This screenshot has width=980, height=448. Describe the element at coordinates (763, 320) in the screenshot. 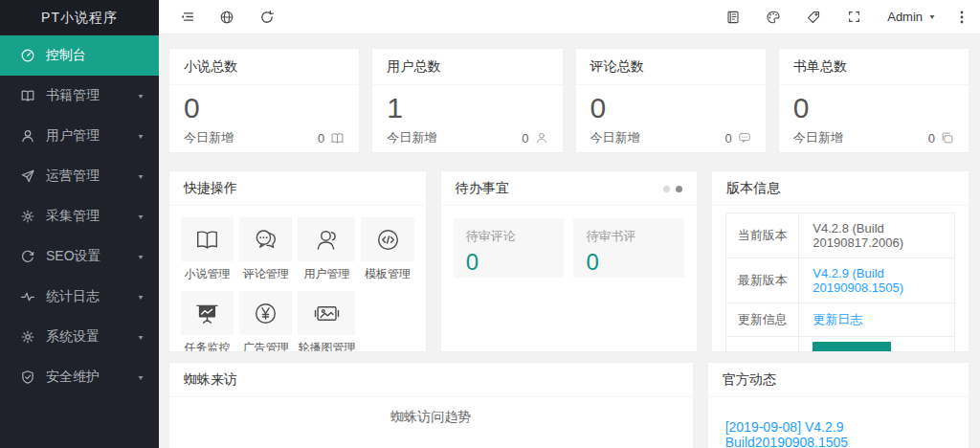

I see `version-row-label: 更新信息` at that location.